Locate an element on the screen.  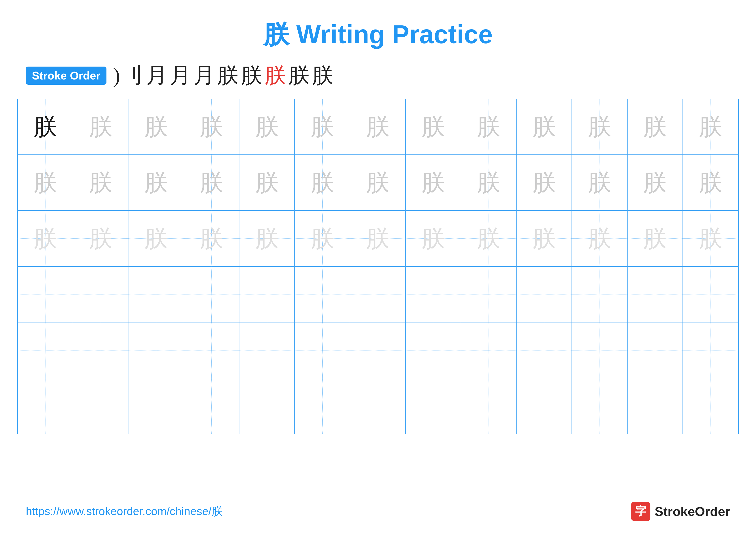
footer-url: https://www.strokeorder.com/chinese/朕 is located at coordinates (124, 511).